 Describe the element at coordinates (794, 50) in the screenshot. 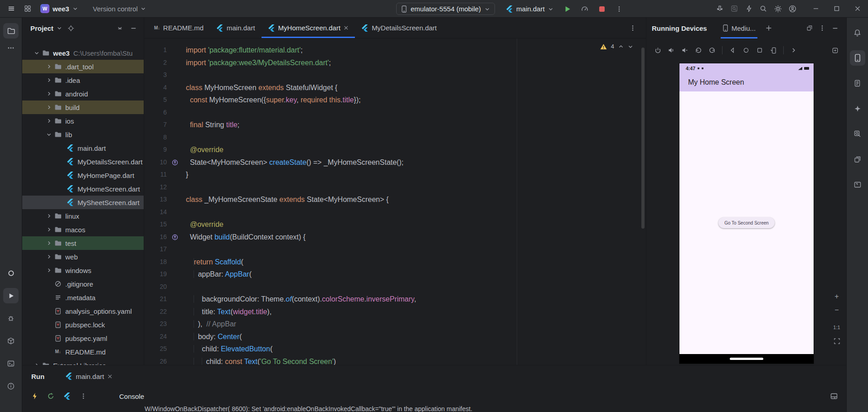

I see `chev-right-lg-button` at that location.